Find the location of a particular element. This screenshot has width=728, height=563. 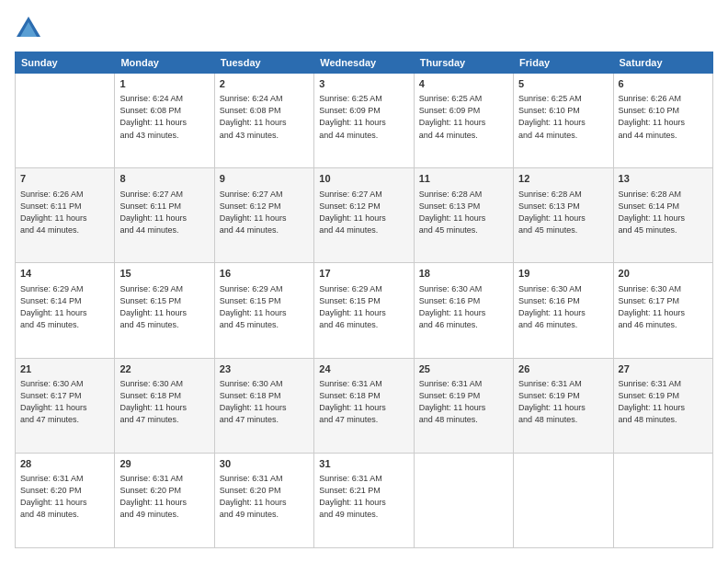

cell-info: Sunrise: 6:26 AM Sunset: 6:11 PM Dayligh… is located at coordinates (64, 213).